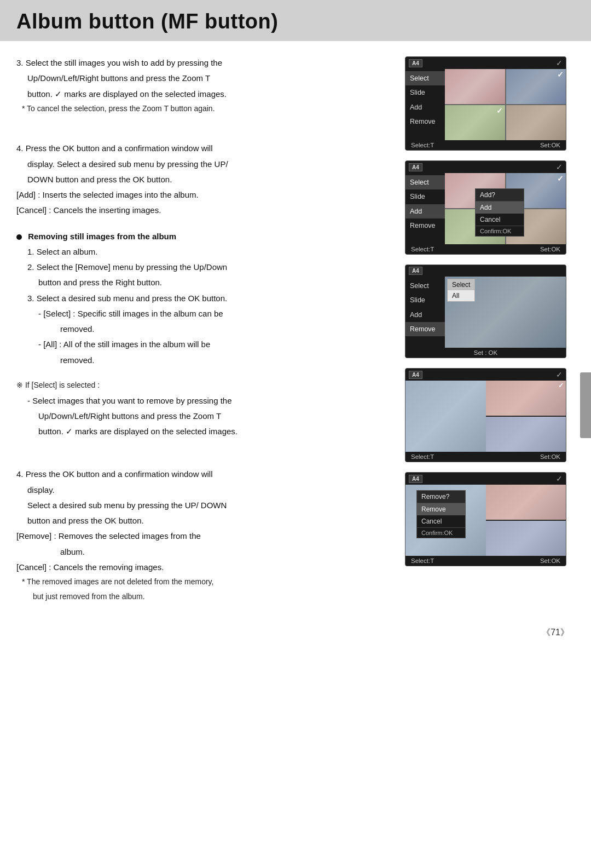 Image resolution: width=591 pixels, height=868 pixels. What do you see at coordinates (551, 457) in the screenshot?
I see `panel4-bottom-right: Set:OK` at bounding box center [551, 457].